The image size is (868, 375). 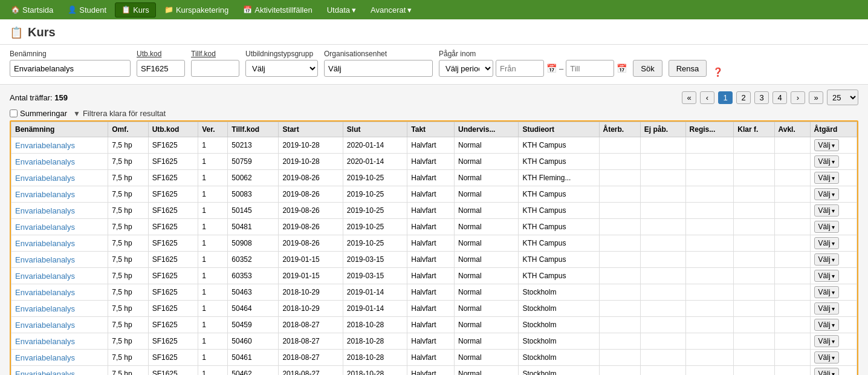 I want to click on cell-klarf, so click(x=754, y=308).